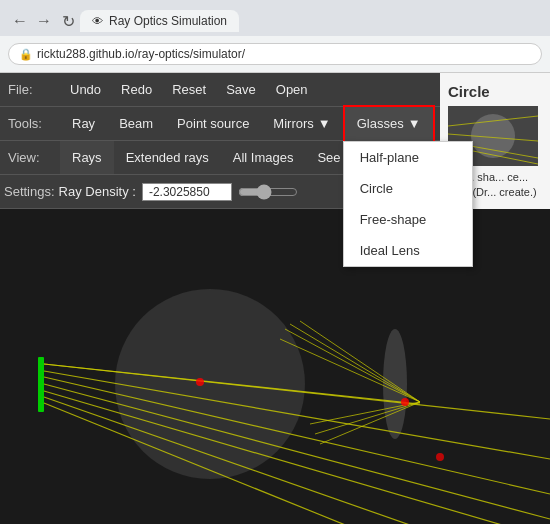  I want to click on save-button: Save, so click(241, 90).